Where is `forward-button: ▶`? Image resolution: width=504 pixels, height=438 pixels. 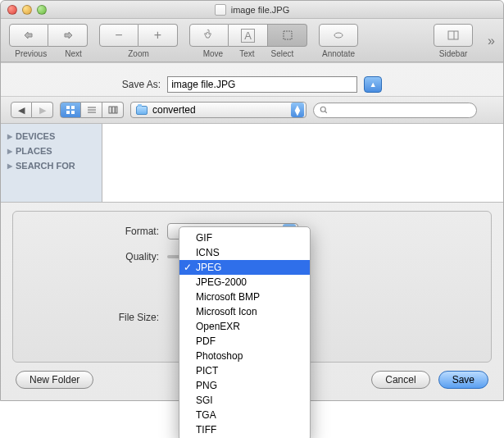
forward-button: ▶ is located at coordinates (43, 110).